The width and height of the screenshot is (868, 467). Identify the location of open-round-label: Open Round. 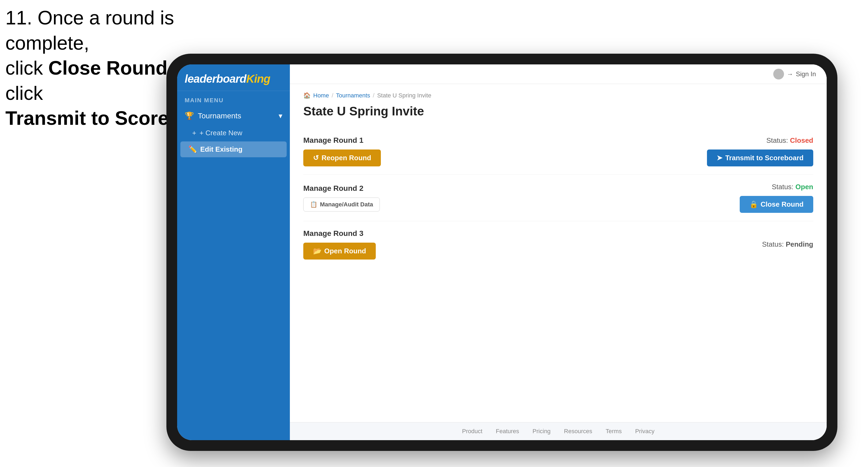
(345, 251).